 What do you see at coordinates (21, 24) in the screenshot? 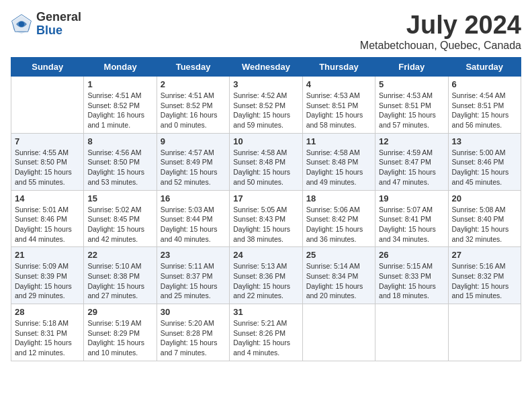
I see `logo-icon` at bounding box center [21, 24].